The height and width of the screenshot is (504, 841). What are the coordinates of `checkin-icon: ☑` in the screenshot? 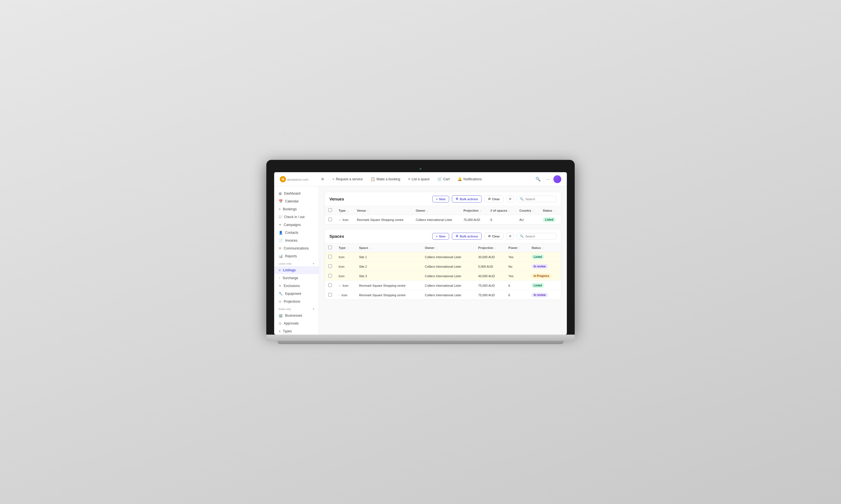 It's located at (280, 217).